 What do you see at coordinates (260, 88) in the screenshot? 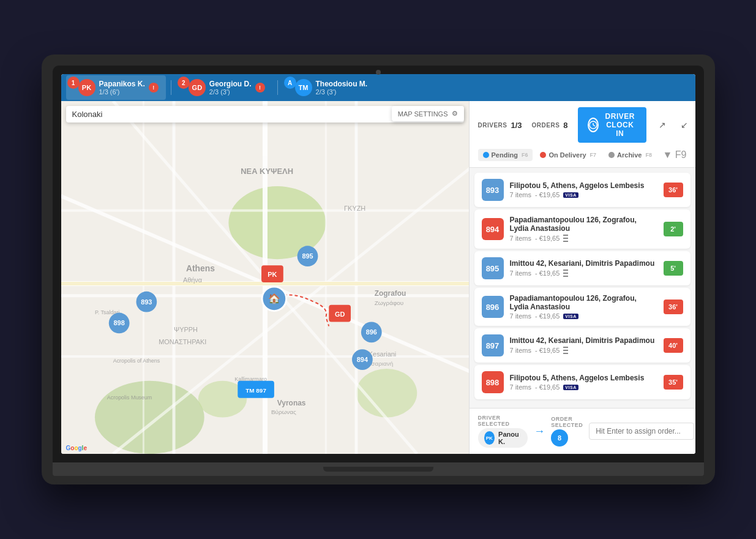
I see `driver-alert-2: !` at bounding box center [260, 88].